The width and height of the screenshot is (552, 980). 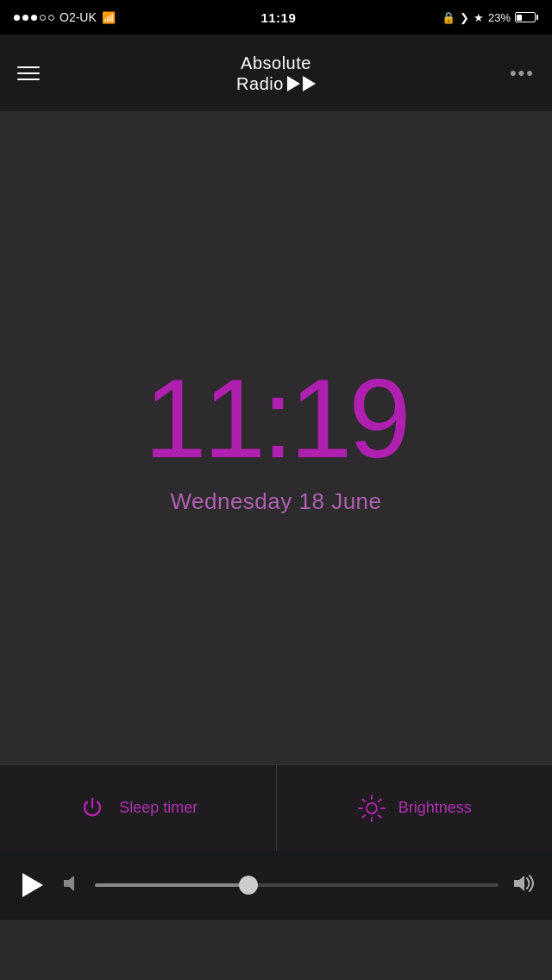 What do you see at coordinates (260, 84) in the screenshot?
I see `logo-text-line2: Radio` at bounding box center [260, 84].